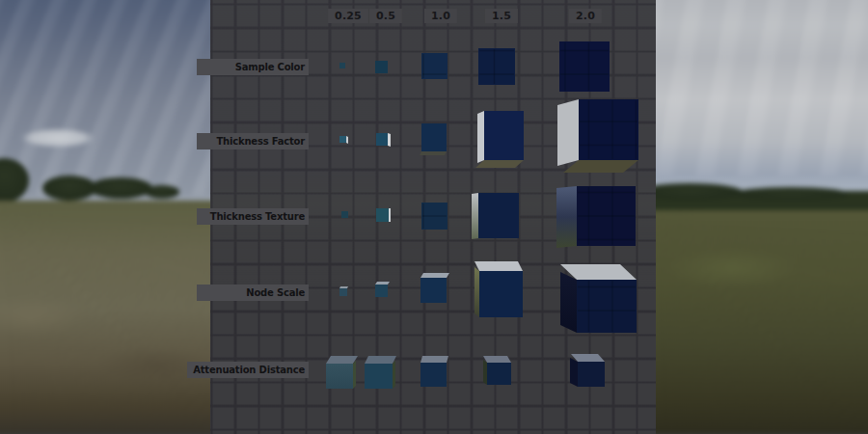 The image size is (868, 434). Describe the element at coordinates (380, 372) in the screenshot. I see `cube-r4-c1` at that location.